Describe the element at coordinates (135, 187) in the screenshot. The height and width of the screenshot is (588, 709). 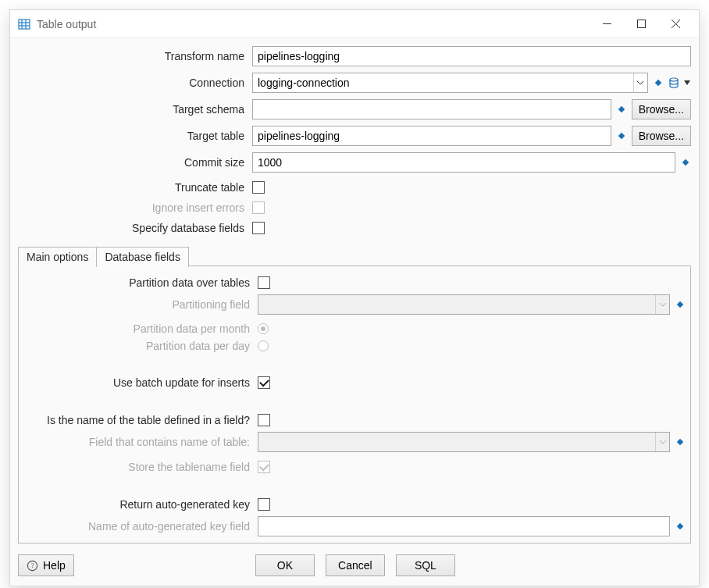
I see `truncate-label: Truncate table` at that location.